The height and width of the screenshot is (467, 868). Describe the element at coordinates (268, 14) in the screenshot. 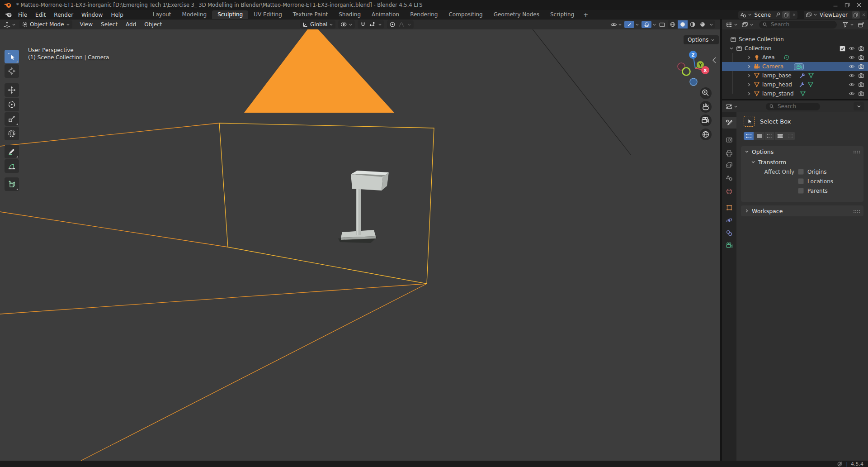

I see `tab-uv-editing: UV Editing` at that location.